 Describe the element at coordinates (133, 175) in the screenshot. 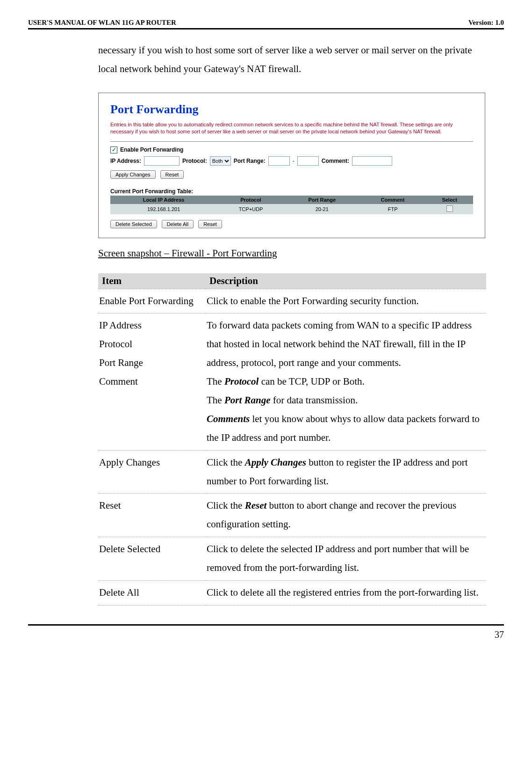

I see `apply-changes-button: Apply Changes` at that location.